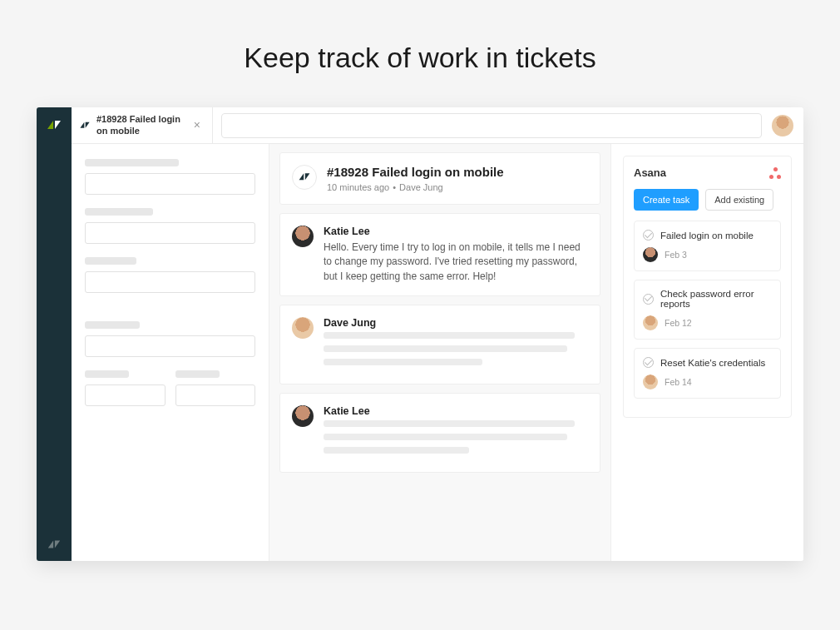  Describe the element at coordinates (85, 126) in the screenshot. I see `ticket-tab-icon` at that location.